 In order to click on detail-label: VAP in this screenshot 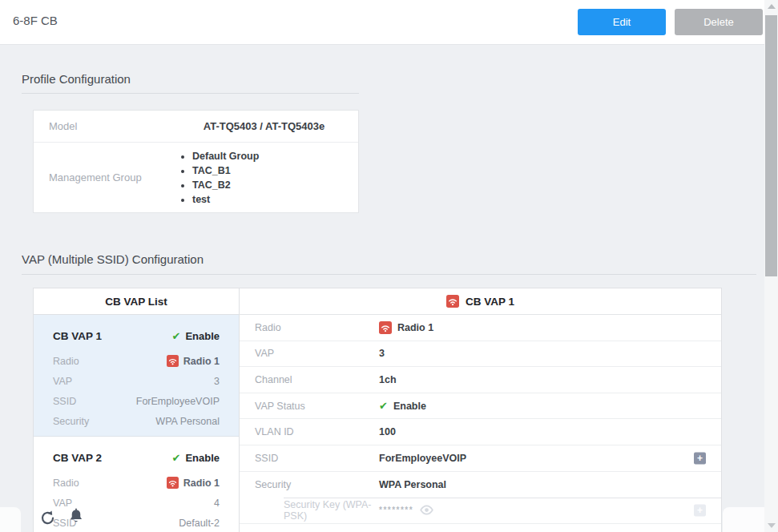, I will do `click(309, 353)`.